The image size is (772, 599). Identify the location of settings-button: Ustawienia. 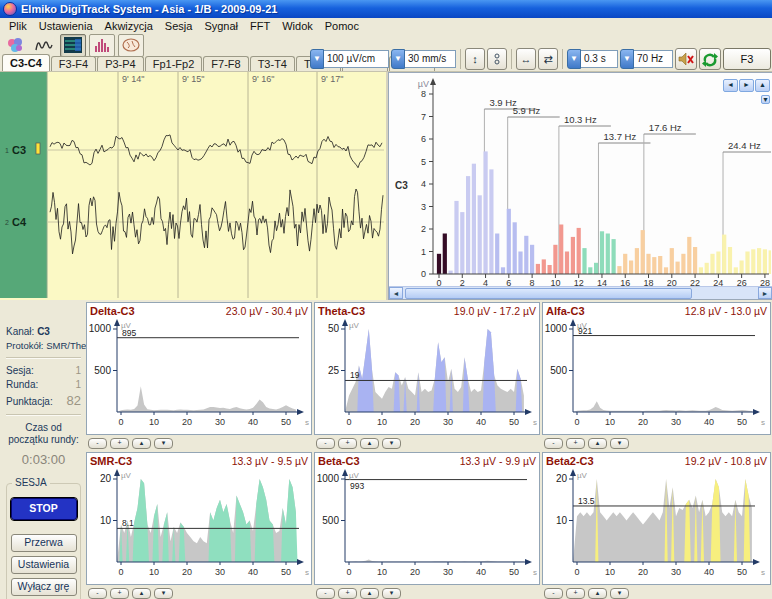
(44, 565).